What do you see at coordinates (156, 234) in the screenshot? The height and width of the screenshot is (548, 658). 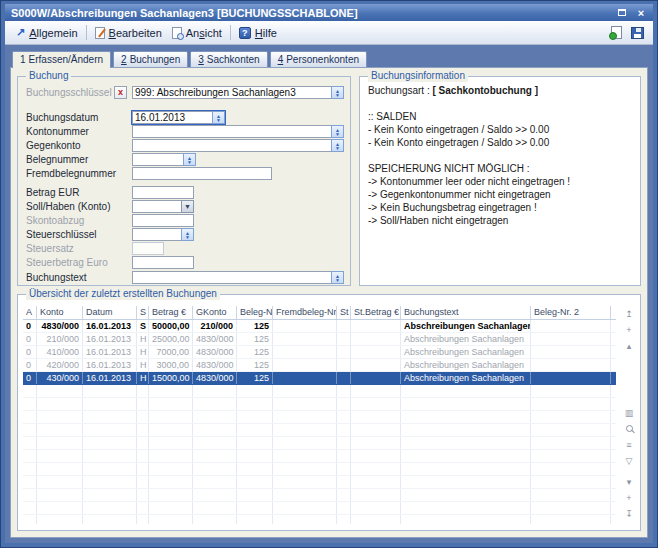 I see `steuerschluessel-input` at bounding box center [156, 234].